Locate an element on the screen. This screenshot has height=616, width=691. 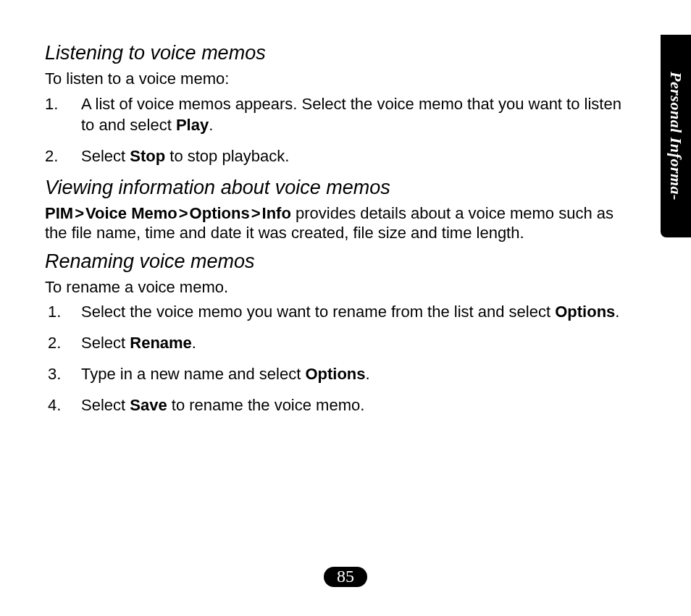
section-viewing: Viewing information about voice memos PI… is located at coordinates (335, 210).